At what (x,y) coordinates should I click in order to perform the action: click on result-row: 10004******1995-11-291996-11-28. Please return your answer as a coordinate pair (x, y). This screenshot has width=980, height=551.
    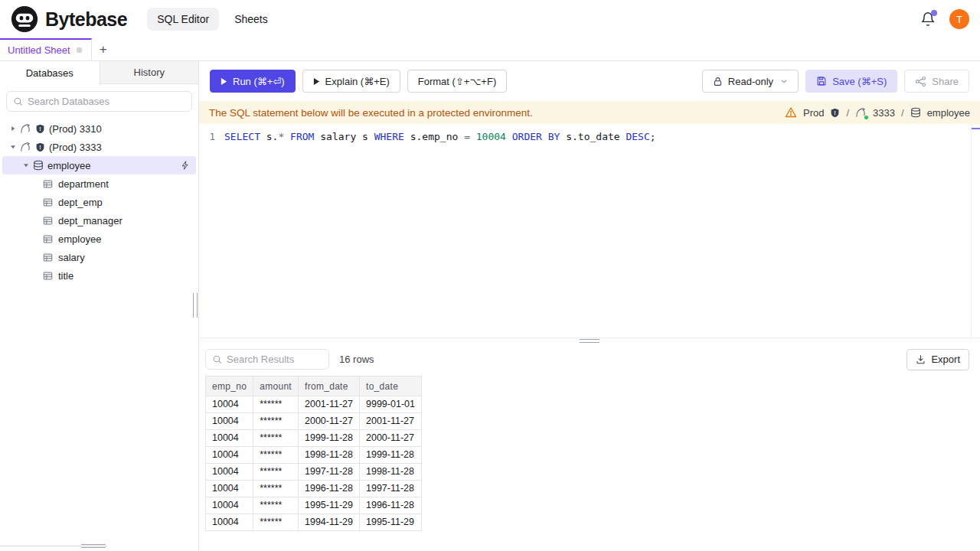
    Looking at the image, I should click on (314, 505).